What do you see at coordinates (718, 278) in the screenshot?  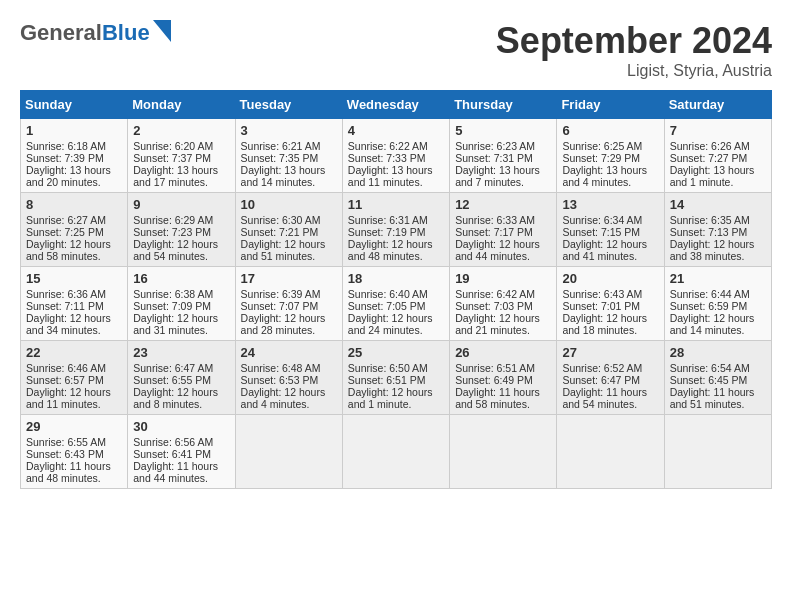 I see `day-number: 21` at bounding box center [718, 278].